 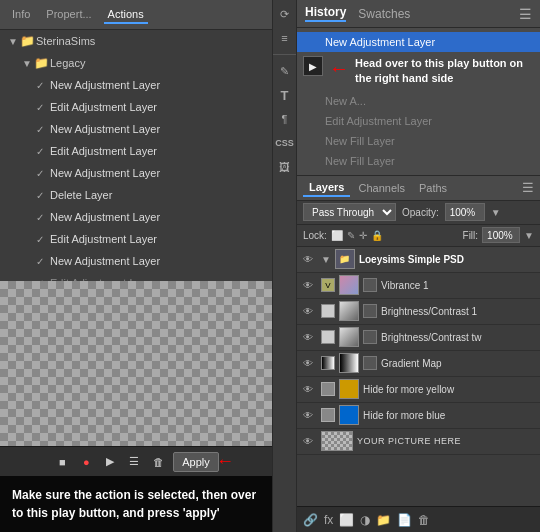 I want to click on history-entry-3: Edit Adjustment Layer, so click(x=418, y=121).